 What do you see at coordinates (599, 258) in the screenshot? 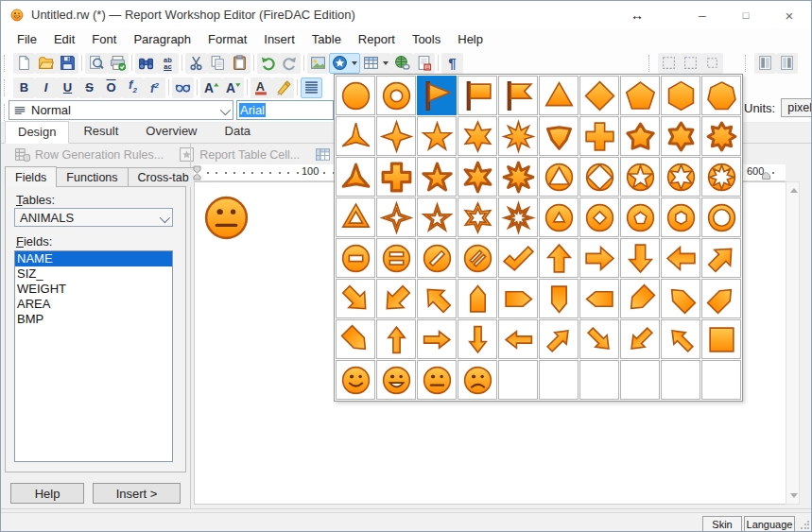
I see `shape-arrow-right` at bounding box center [599, 258].